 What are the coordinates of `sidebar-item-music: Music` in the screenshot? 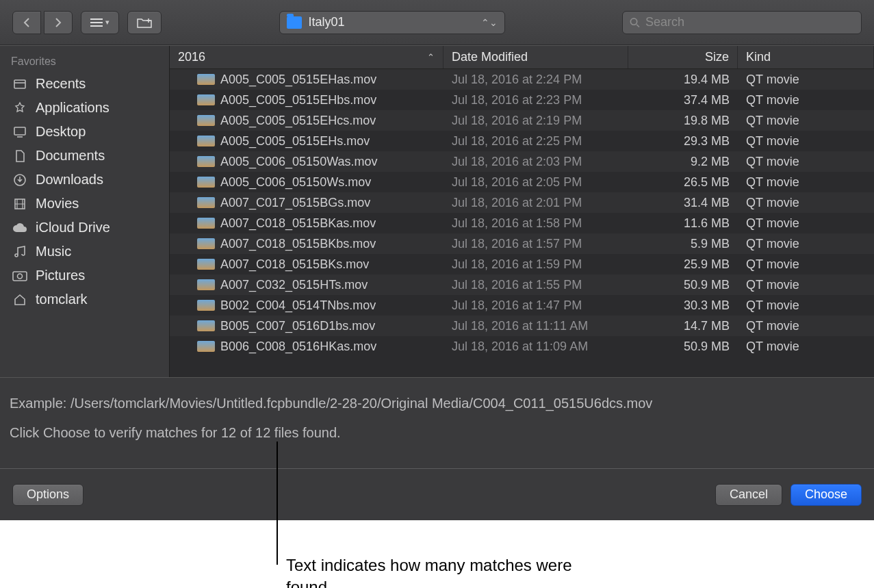 It's located at (85, 252).